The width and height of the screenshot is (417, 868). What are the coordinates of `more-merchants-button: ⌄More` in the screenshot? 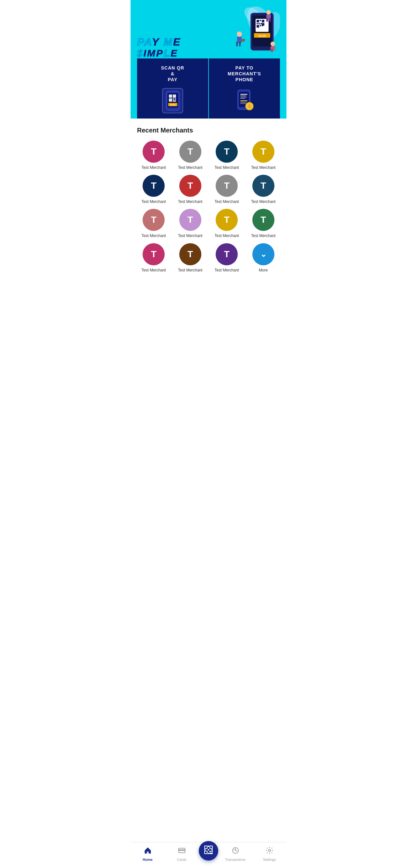 It's located at (264, 258).